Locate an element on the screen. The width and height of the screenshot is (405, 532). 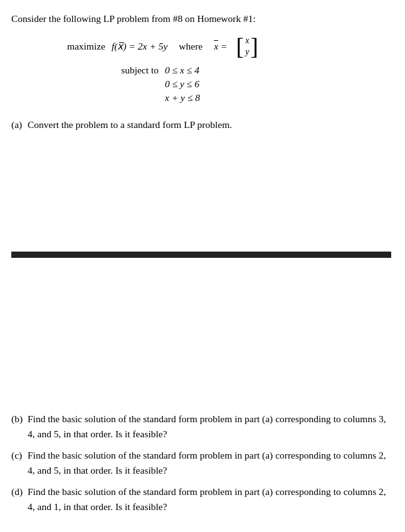
intro-text: Consider the following LP problem from #… is located at coordinates (201, 19).